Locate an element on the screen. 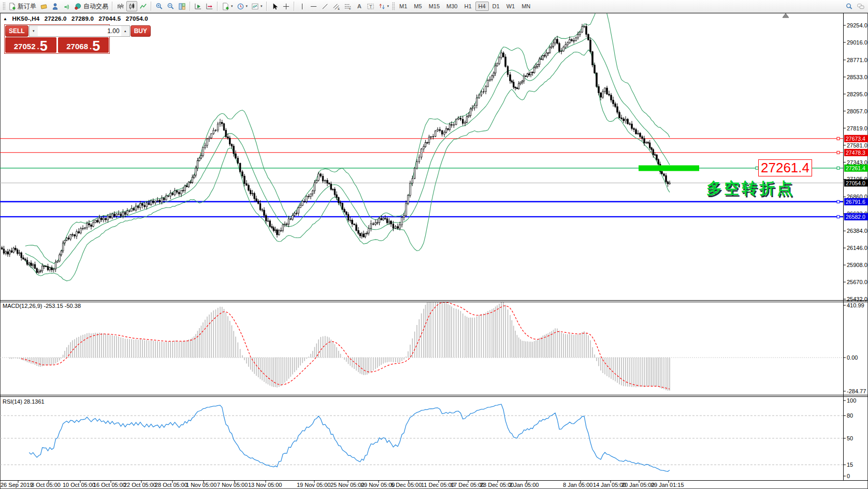 This screenshot has width=868, height=489. timeframe-h4-button: H4 is located at coordinates (482, 6).